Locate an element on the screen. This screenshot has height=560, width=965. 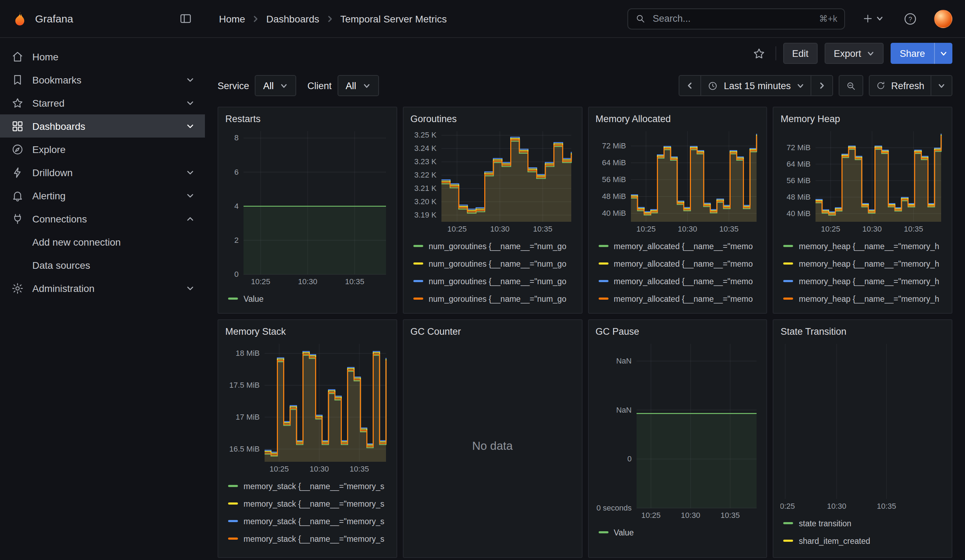
memory-stack-chart: 10:2510:3010:3516.5 MiB17 MiB17.5 MiB18 … is located at coordinates (307, 407).